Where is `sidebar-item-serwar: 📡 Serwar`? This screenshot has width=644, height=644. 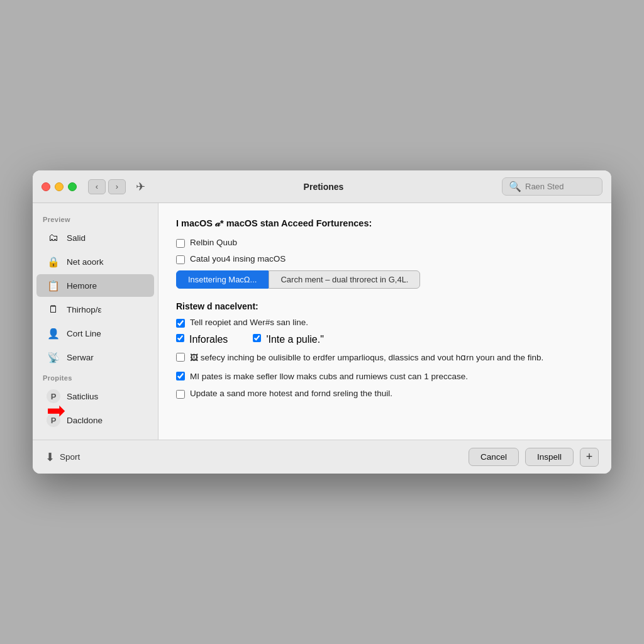 sidebar-item-serwar: 📡 Serwar is located at coordinates (96, 357).